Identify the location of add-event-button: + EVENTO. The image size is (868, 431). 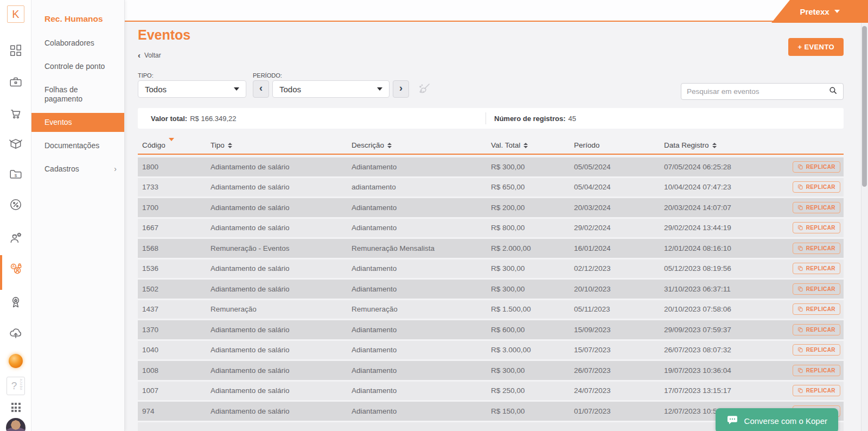
(816, 47).